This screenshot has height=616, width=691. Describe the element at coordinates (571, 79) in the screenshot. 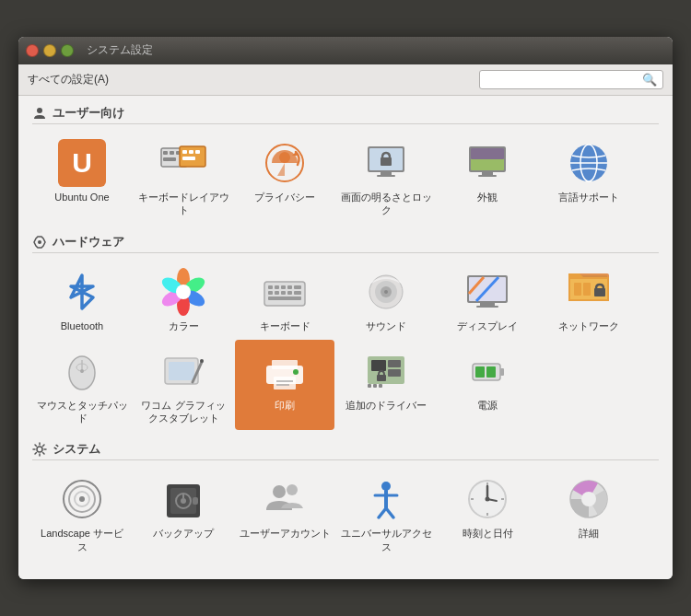

I see `search-box: 🔍` at that location.